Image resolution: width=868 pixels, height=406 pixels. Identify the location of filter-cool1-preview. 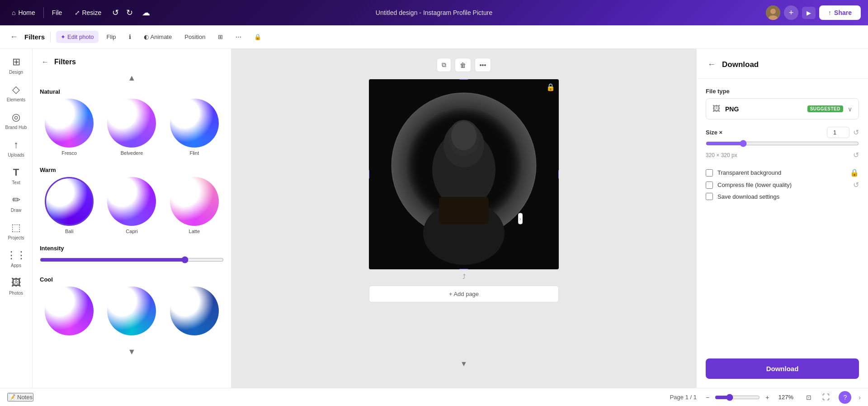
(69, 311).